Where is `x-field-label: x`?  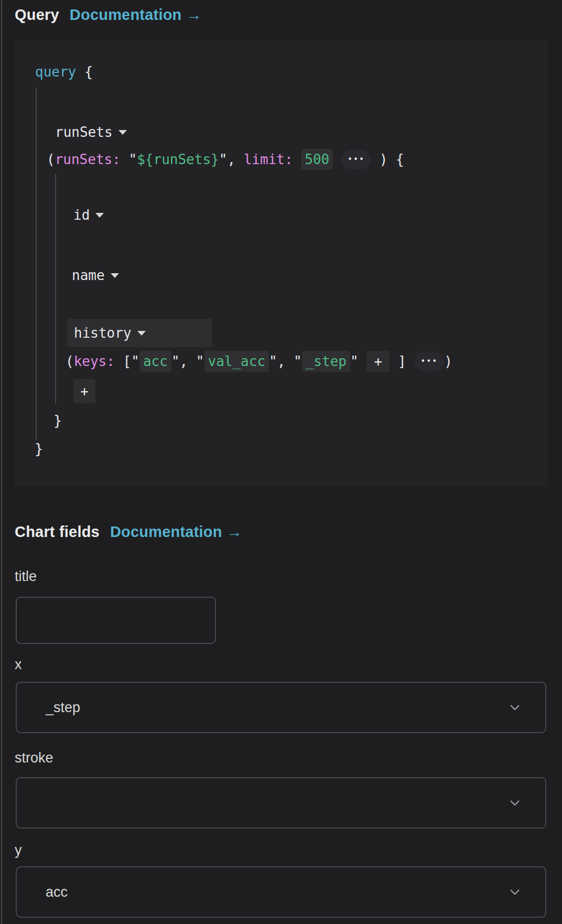
x-field-label: x is located at coordinates (18, 665).